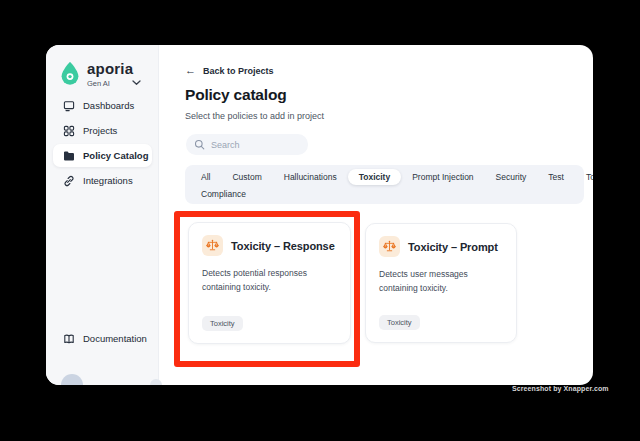 This screenshot has width=640, height=441. I want to click on brand-name: aporia, so click(114, 69).